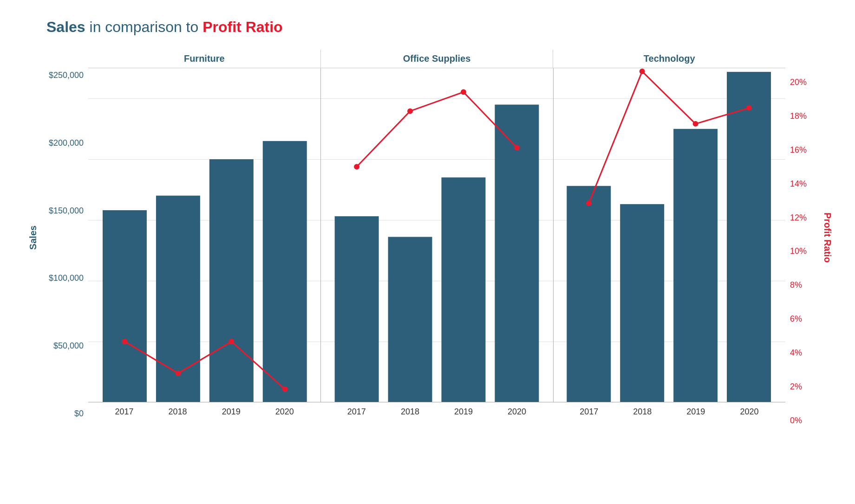  I want to click on x-label-office-2020: 2020, so click(517, 414).